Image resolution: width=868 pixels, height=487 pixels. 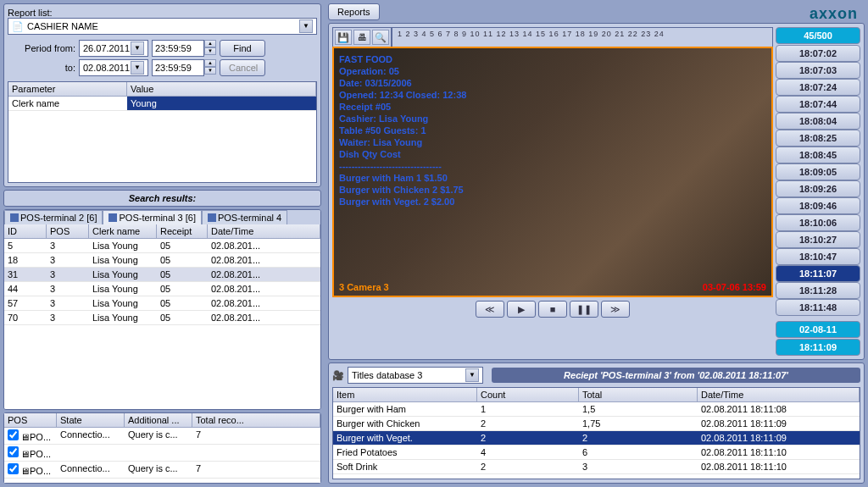 What do you see at coordinates (615, 309) in the screenshot?
I see `forward-button: ≫` at bounding box center [615, 309].